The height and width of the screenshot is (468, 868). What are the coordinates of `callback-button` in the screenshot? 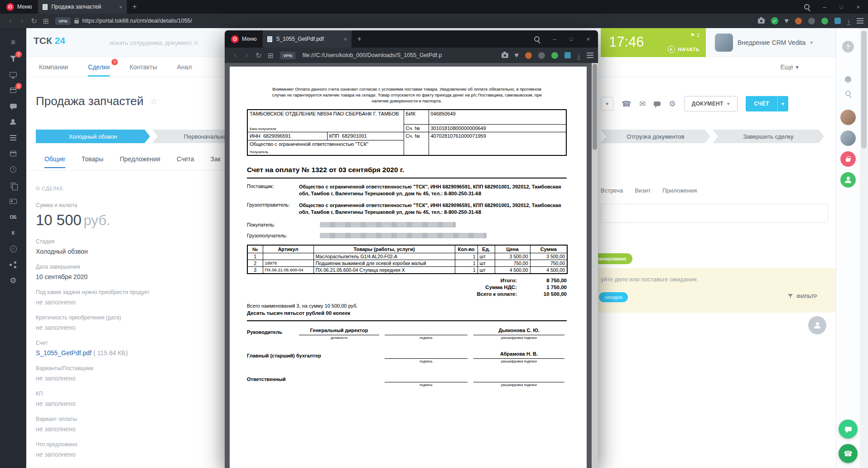 It's located at (848, 454).